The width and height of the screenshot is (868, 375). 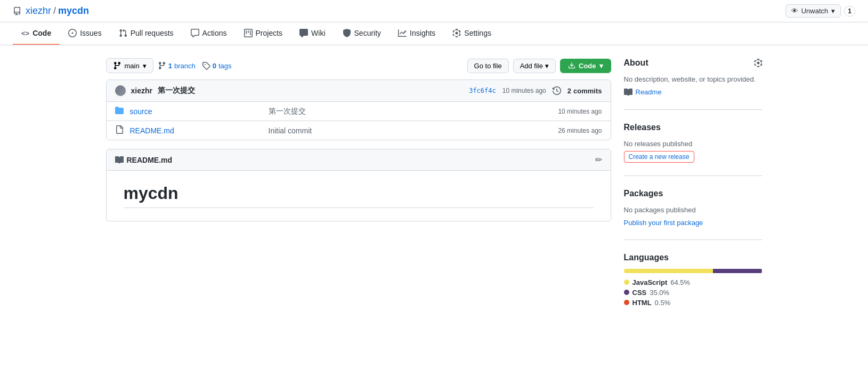 I want to click on publish-package-link: Publish your first package, so click(x=693, y=223).